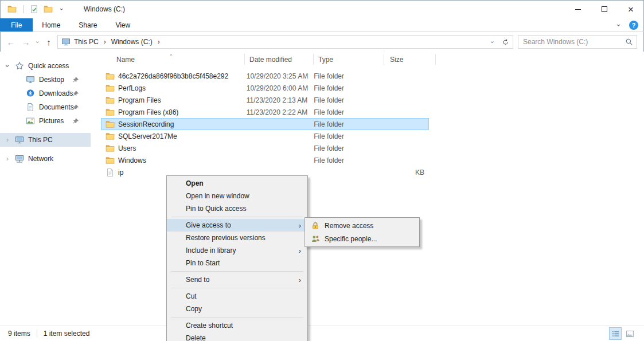  What do you see at coordinates (279, 60) in the screenshot?
I see `column-header-date-modified: Date modified` at bounding box center [279, 60].